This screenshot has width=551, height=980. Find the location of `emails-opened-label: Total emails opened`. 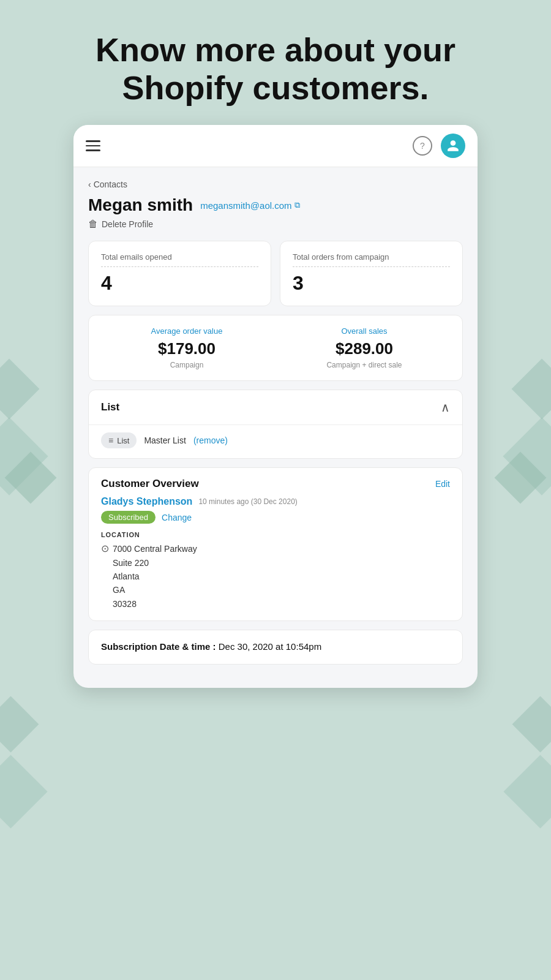

emails-opened-label: Total emails opened is located at coordinates (180, 260).